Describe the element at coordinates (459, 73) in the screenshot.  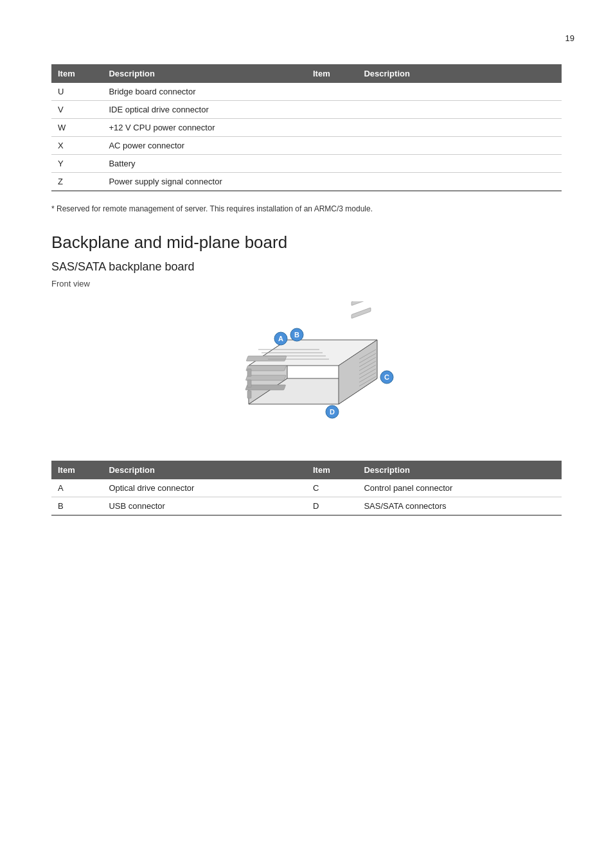
I see `top-table-header-desc2: Description` at that location.